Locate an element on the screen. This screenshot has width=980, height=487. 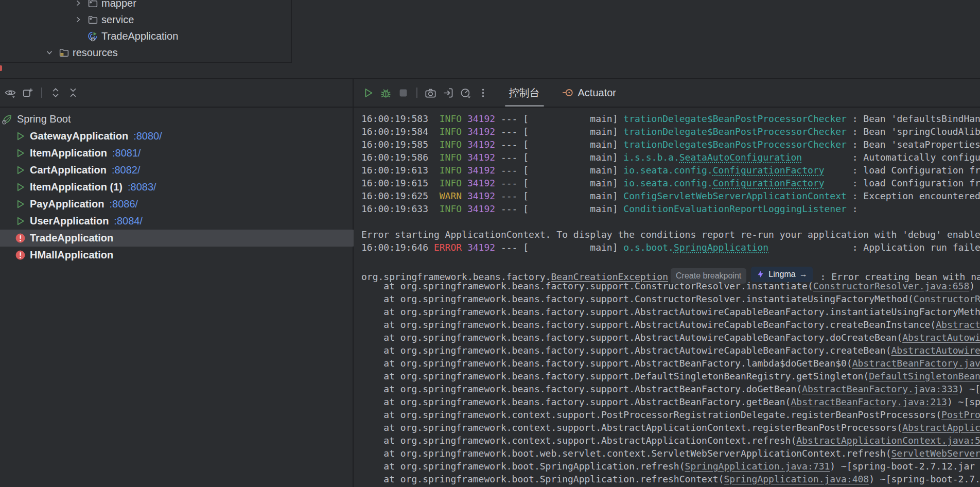
service-name: CartApplication is located at coordinates (68, 170).